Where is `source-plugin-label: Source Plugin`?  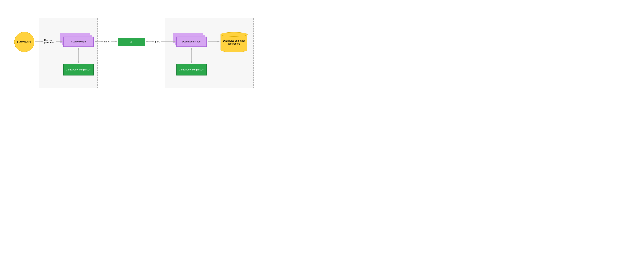
source-plugin-label: Source Plugin is located at coordinates (78, 42).